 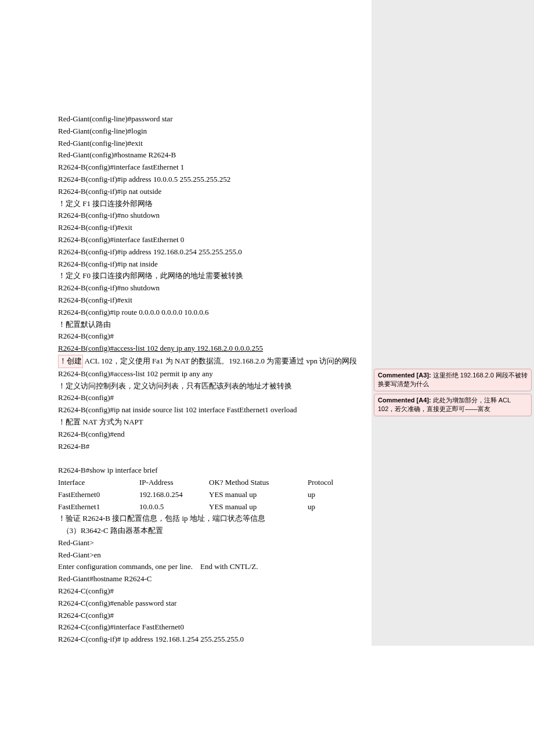 I want to click on table-cell: FastEthernet1, so click(x=99, y=507).